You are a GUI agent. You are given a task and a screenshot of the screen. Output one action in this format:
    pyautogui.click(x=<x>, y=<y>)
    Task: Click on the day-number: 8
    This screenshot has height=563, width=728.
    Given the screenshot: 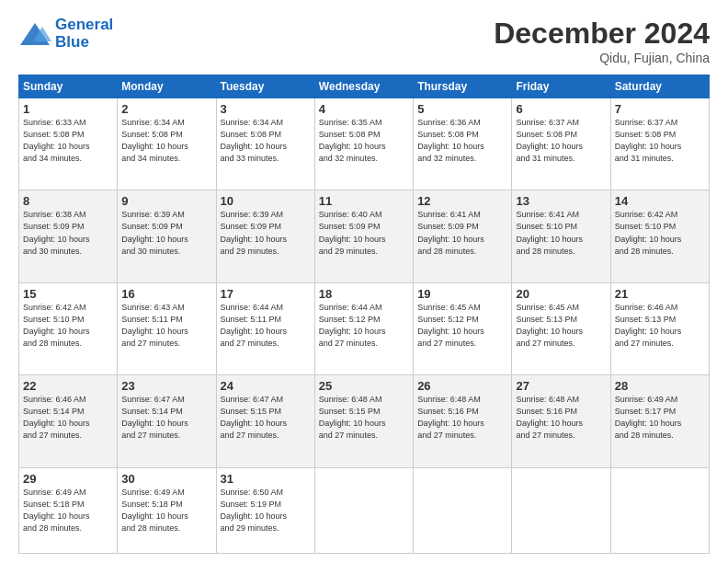 What is the action you would take?
    pyautogui.click(x=68, y=201)
    